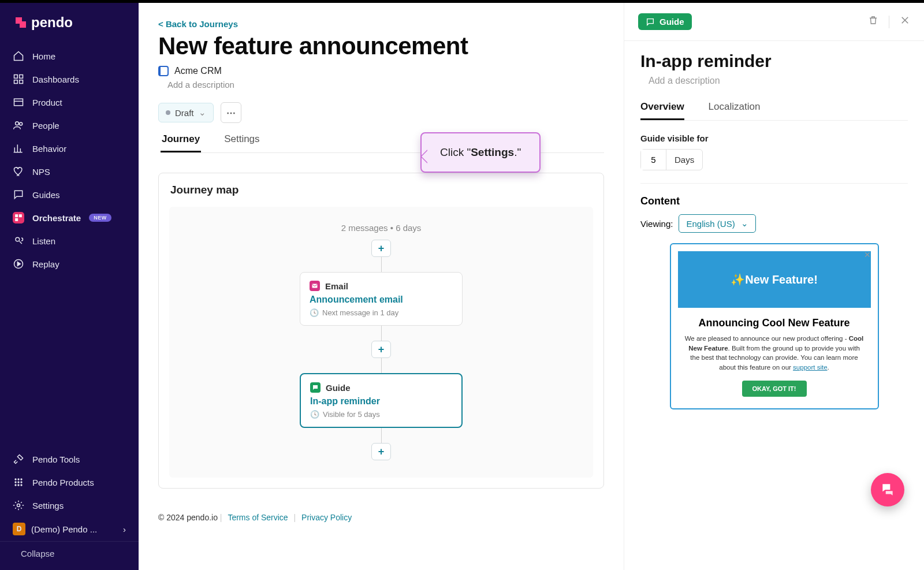 The image size is (924, 570). I want to click on visible-for-input-group: Days, so click(672, 159).